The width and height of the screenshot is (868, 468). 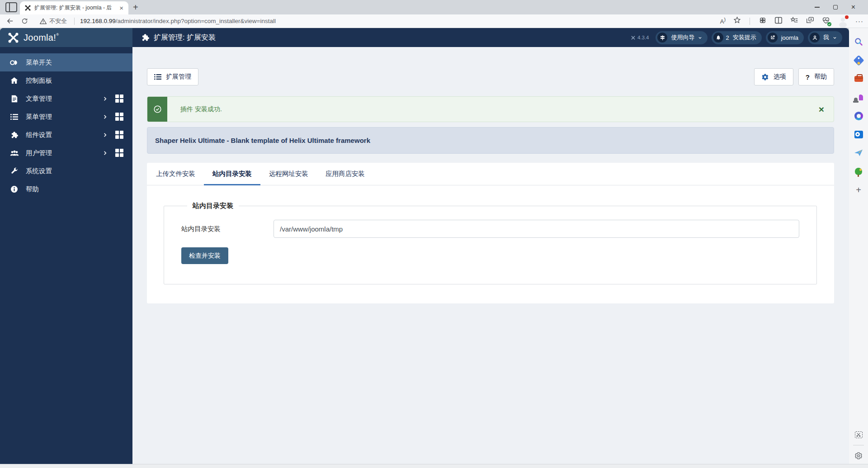 What do you see at coordinates (640, 38) in the screenshot?
I see `version-badge: 4.3.4` at bounding box center [640, 38].